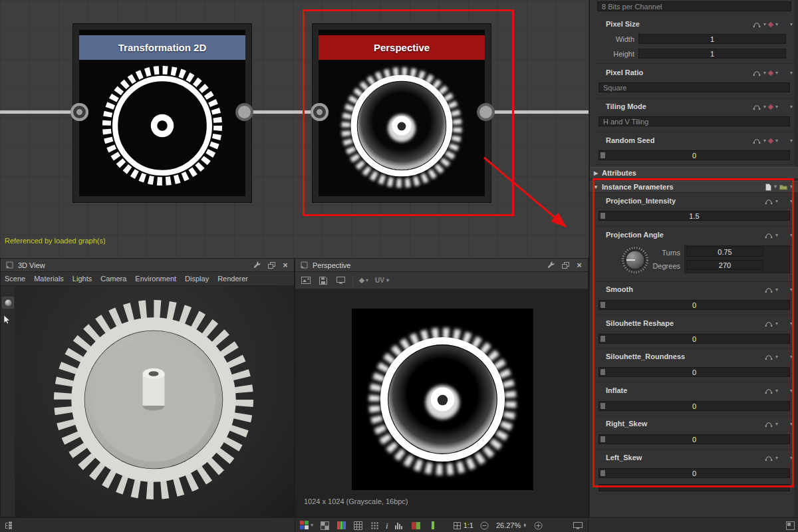 The image size is (798, 532). I want to click on pixel-ratio-param-icons: ▾▾ ▾, so click(773, 73).